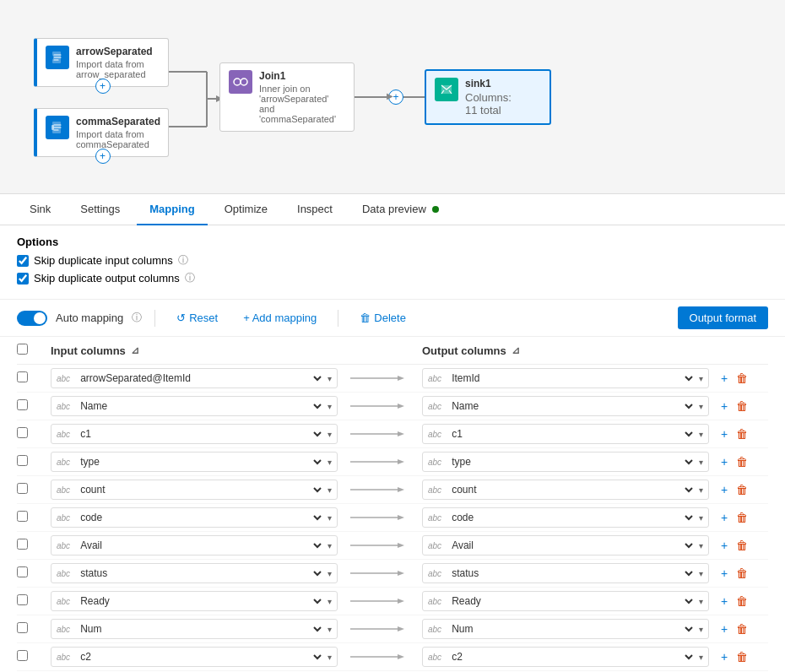 The image size is (785, 672). I want to click on output-format-button: Output format, so click(723, 317).